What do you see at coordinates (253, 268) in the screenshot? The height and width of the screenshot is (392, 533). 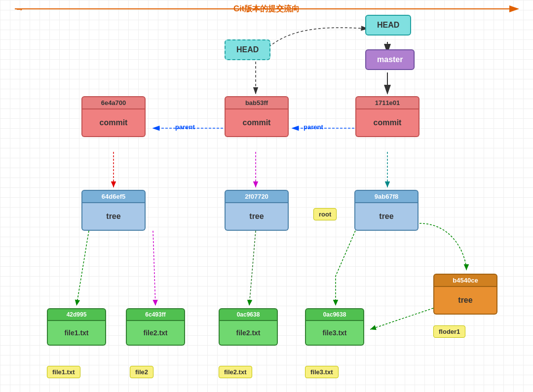 I see `tree2-to-file3` at bounding box center [253, 268].